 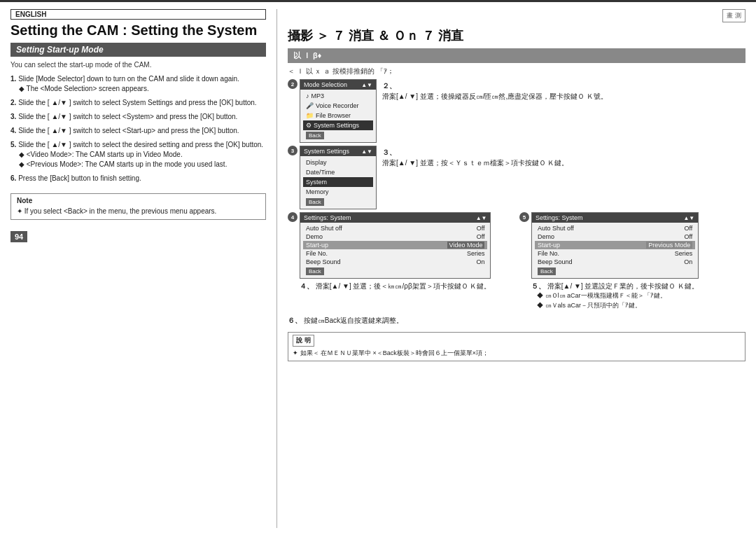 What do you see at coordinates (315, 202) in the screenshot?
I see `screen-3-back: Back` at bounding box center [315, 202].